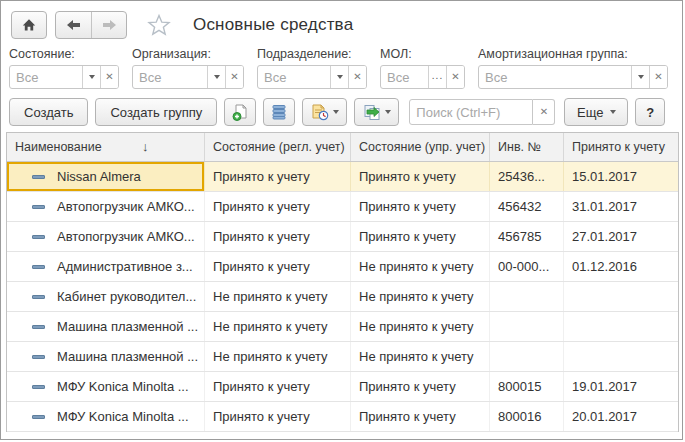 The height and width of the screenshot is (442, 685). What do you see at coordinates (74, 25) in the screenshot?
I see `back-button` at bounding box center [74, 25].